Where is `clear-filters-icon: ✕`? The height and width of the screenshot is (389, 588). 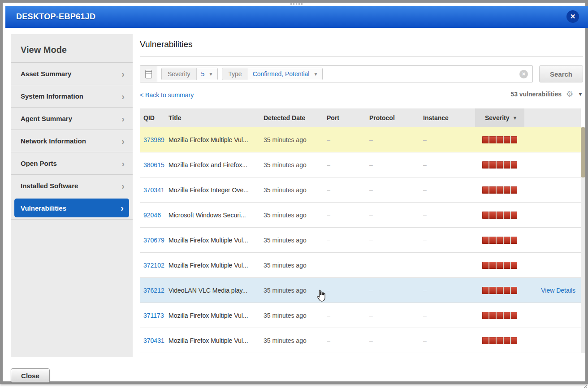 clear-filters-icon: ✕ is located at coordinates (523, 74).